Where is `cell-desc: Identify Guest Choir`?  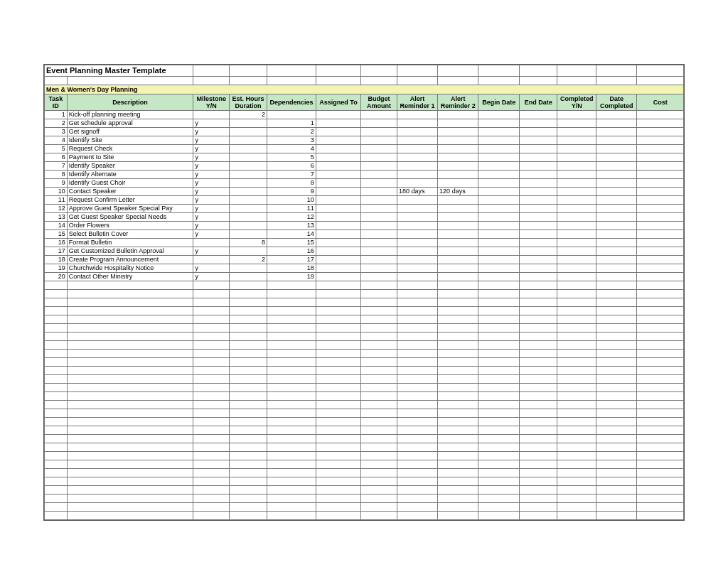 cell-desc: Identify Guest Choir is located at coordinates (130, 183).